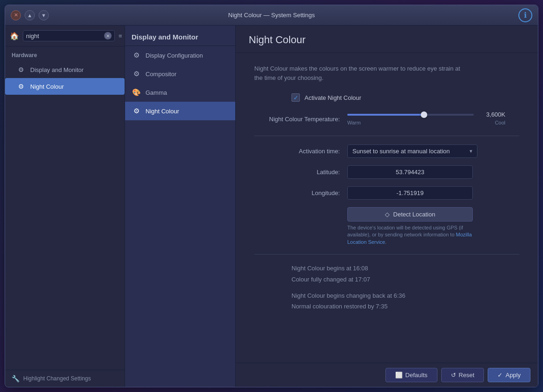 This screenshot has height=392, width=543. Describe the element at coordinates (272, 15) in the screenshot. I see `titlebar: ✕ ▲ ▼ Night Colour — System Settings ℹ` at that location.